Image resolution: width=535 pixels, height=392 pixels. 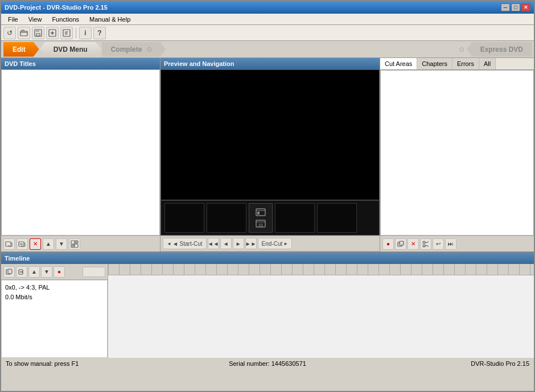 What do you see at coordinates (213, 244) in the screenshot?
I see `rewind-button: ◄◄` at bounding box center [213, 244].